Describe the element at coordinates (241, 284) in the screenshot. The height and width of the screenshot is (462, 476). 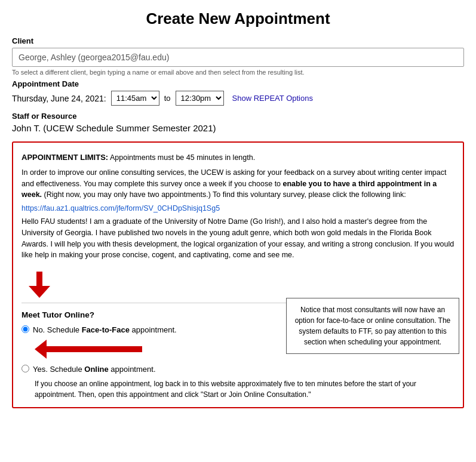
I see `arrow-down-container` at that location.